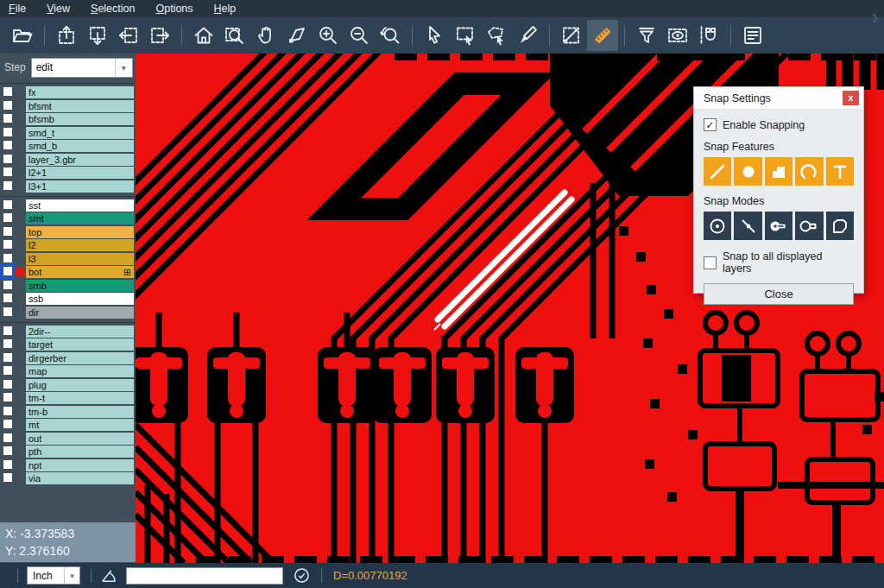  I want to click on reshape-icon, so click(297, 35).